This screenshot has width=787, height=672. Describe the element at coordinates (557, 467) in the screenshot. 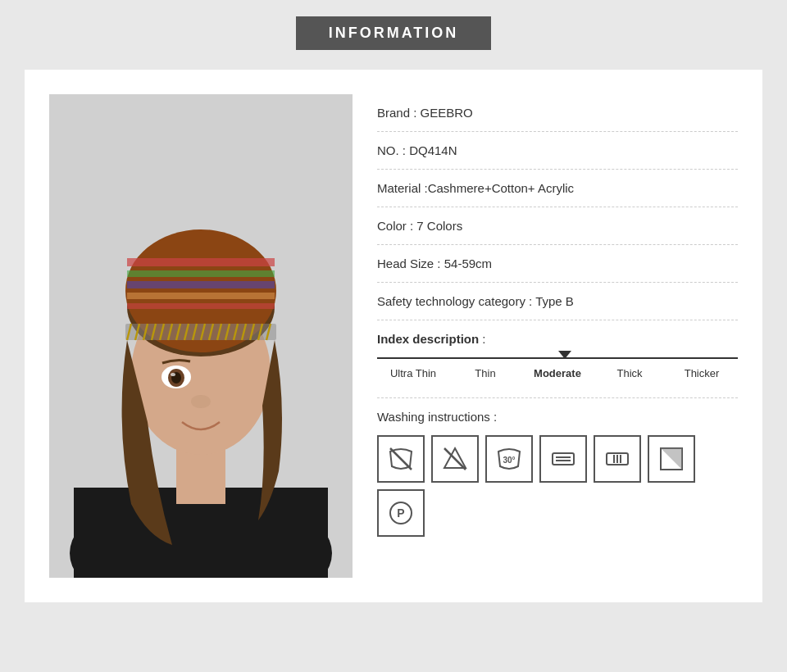

I see `washing-section: Washing instructions :` at that location.